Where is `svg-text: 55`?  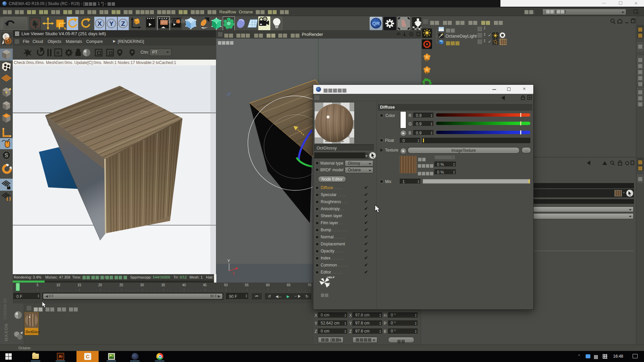 svg-text: 55 is located at coordinates (247, 285).